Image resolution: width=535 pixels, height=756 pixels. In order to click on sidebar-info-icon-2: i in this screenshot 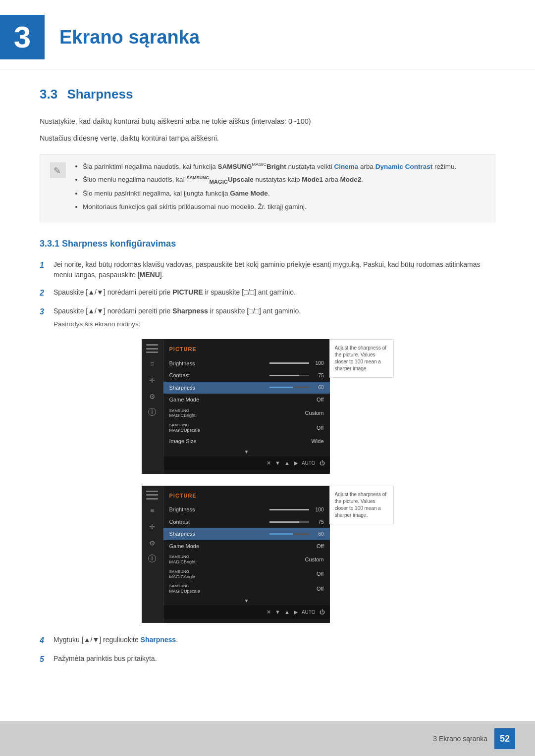, I will do `click(152, 558)`.